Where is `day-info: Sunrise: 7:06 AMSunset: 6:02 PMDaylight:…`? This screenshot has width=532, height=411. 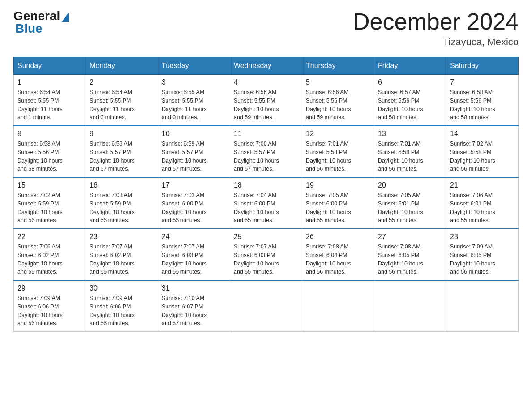
day-info: Sunrise: 7:06 AMSunset: 6:02 PMDaylight:… is located at coordinates (50, 260).